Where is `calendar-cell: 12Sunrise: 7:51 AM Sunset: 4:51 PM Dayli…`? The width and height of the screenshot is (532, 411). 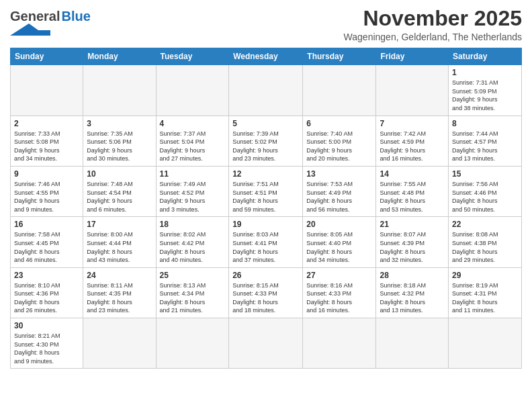 calendar-cell: 12Sunrise: 7:51 AM Sunset: 4:51 PM Dayli… is located at coordinates (266, 191).